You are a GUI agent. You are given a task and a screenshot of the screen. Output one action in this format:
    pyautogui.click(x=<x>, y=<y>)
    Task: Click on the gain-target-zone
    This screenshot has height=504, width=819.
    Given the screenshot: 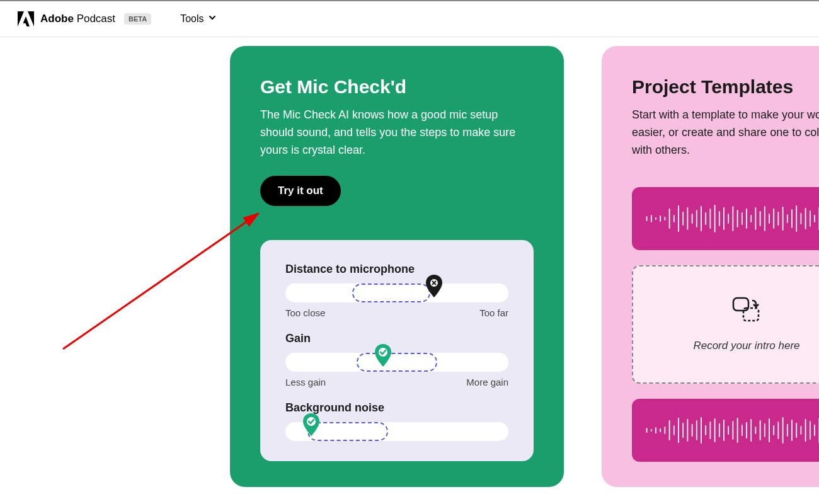 What is the action you would take?
    pyautogui.click(x=397, y=362)
    